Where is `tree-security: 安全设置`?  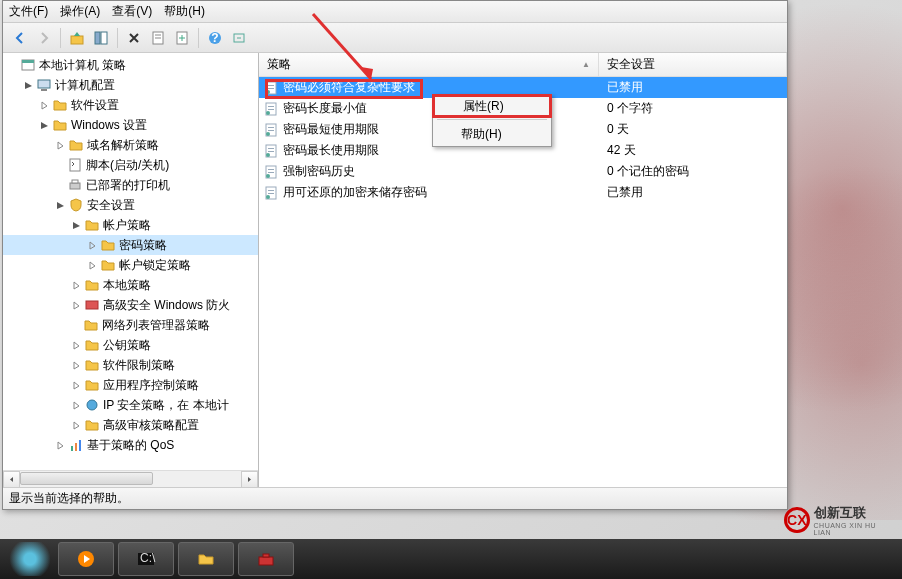
tree-security: 安全设置 is located at coordinates (130, 205).